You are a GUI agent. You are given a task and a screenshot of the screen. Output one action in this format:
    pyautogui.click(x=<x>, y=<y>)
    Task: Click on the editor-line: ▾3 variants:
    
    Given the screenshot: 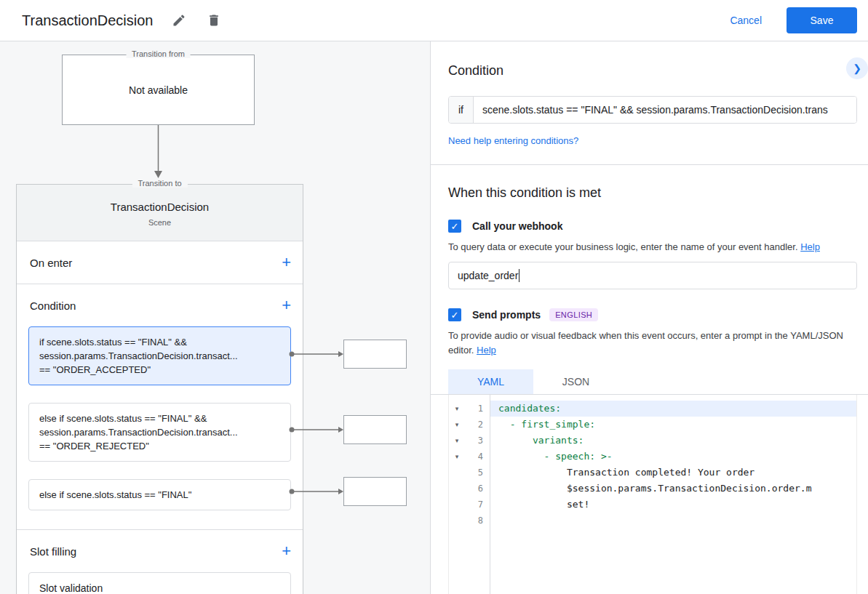 What is the action you would take?
    pyautogui.click(x=653, y=441)
    